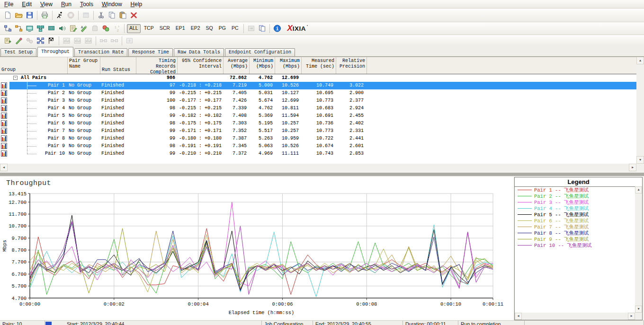 This screenshot has width=644, height=325. Describe the element at coordinates (307, 26) in the screenshot. I see `trademark-icon` at that location.